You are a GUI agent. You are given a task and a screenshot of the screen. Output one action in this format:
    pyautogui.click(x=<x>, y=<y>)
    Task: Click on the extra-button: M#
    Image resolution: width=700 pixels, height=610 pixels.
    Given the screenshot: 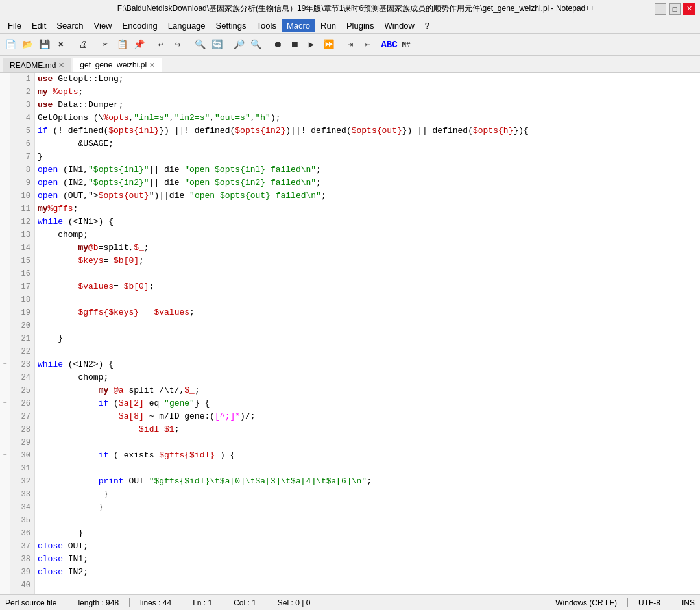 What is the action you would take?
    pyautogui.click(x=406, y=45)
    